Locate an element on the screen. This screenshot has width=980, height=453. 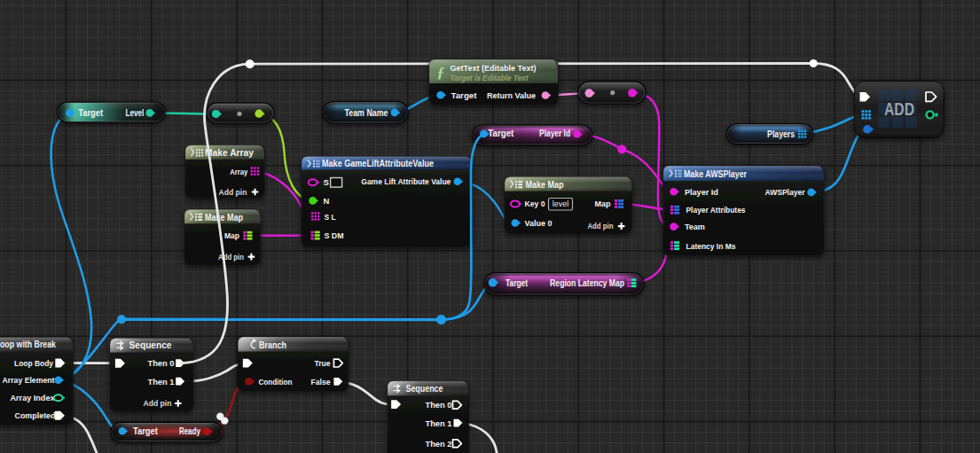
svg-text: Make Array is located at coordinates (229, 152).